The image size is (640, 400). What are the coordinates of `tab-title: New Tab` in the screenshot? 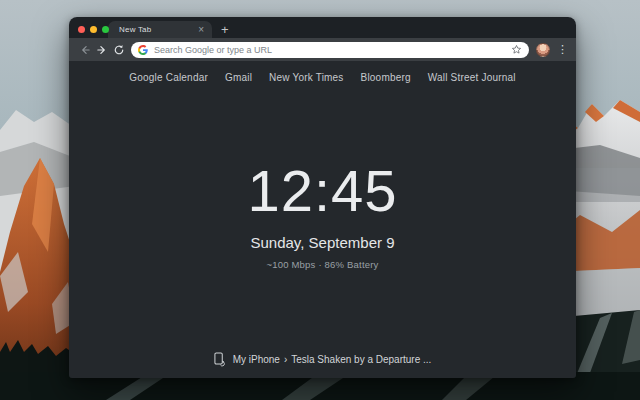 It's located at (158, 30).